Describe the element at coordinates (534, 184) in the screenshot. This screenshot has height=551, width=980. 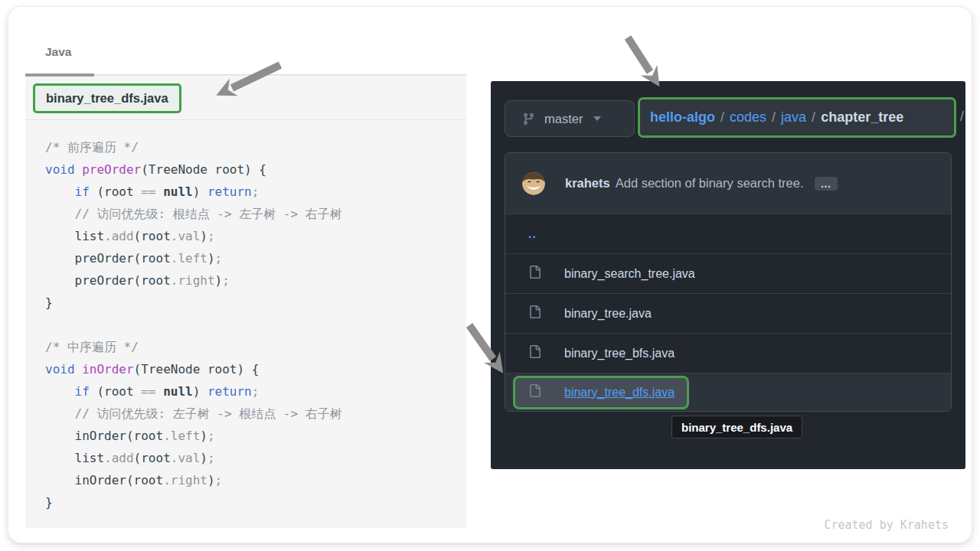
I see `avatar` at that location.